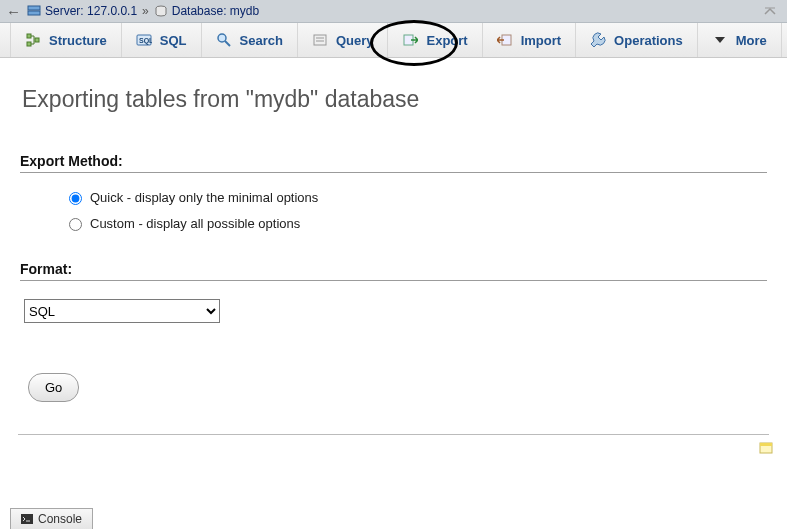  I want to click on tab-sql-label: SQL, so click(174, 40).